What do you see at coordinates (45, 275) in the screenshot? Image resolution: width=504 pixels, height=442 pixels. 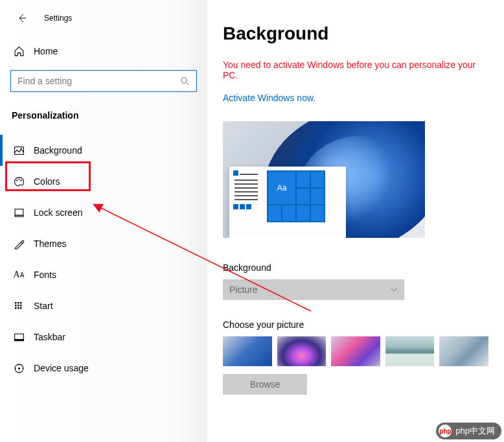 I see `sidebar-item-label: Fonts` at bounding box center [45, 275].